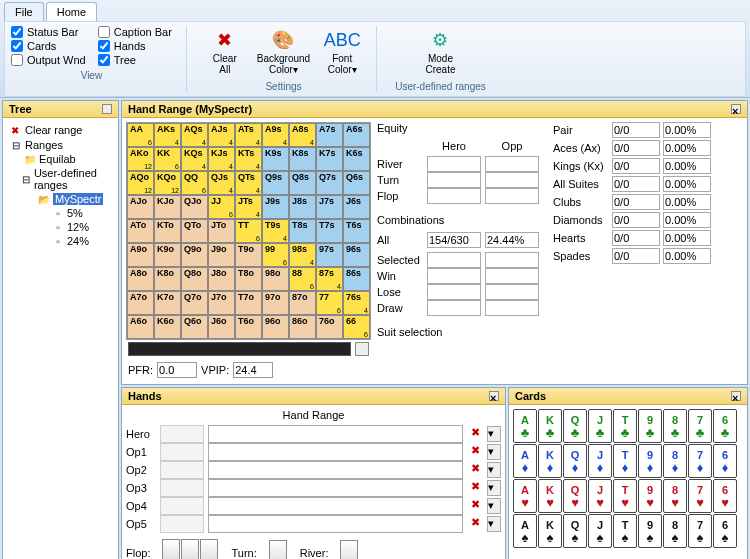 The height and width of the screenshot is (559, 750). I want to click on hand-cell-JTo: JTo, so click(222, 231).